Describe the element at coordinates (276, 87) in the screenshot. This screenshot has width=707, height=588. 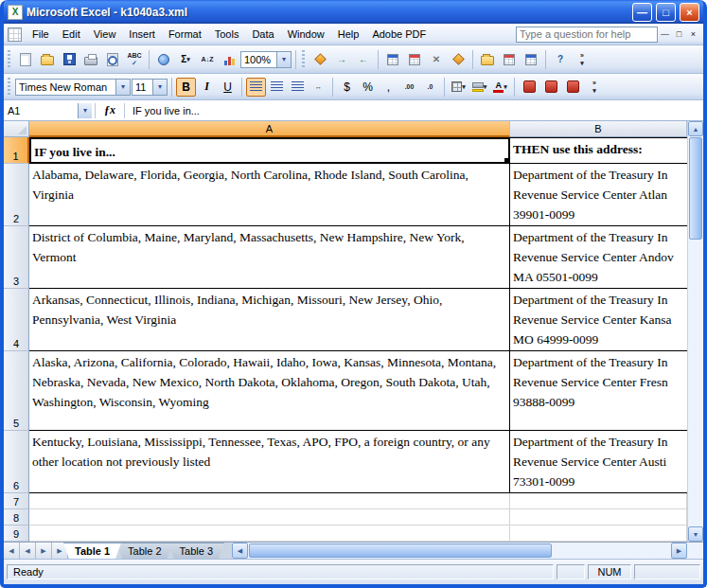
I see `align-center-button` at that location.